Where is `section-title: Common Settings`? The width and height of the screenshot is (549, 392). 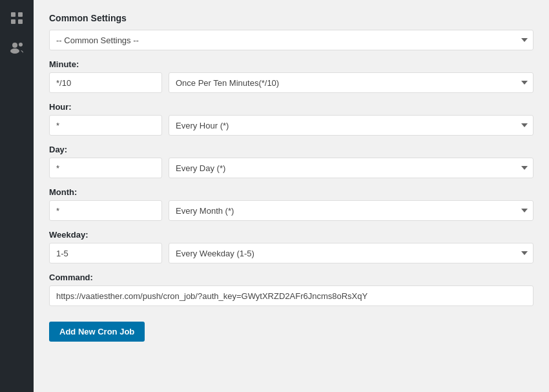 section-title: Common Settings is located at coordinates (291, 18).